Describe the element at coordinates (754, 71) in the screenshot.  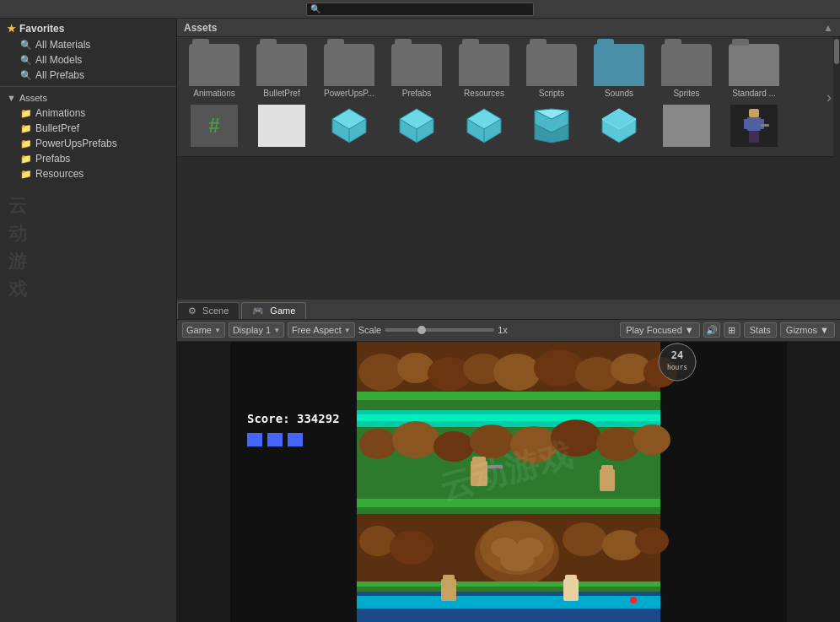
I see `asset-item-standard: Standard ...` at that location.